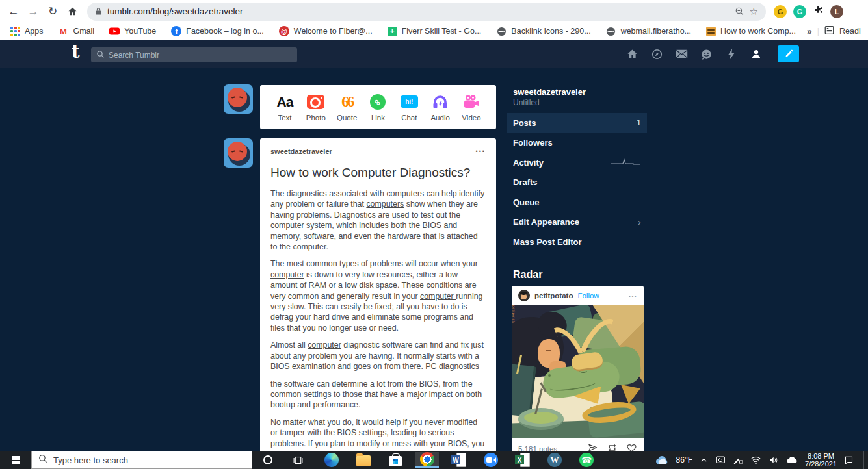 Image resolution: width=868 pixels, height=469 pixels. I want to click on bookmark-youtube: YouTube, so click(133, 31).